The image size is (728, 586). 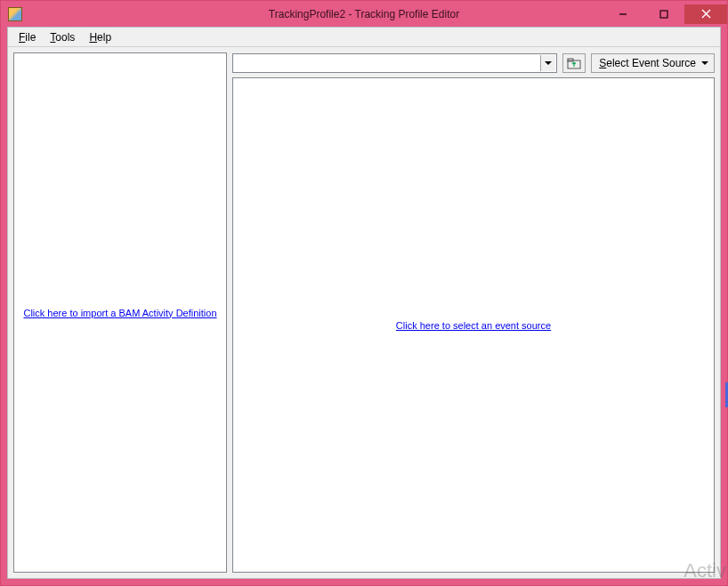 I want to click on menu-tools: Tools, so click(x=62, y=37).